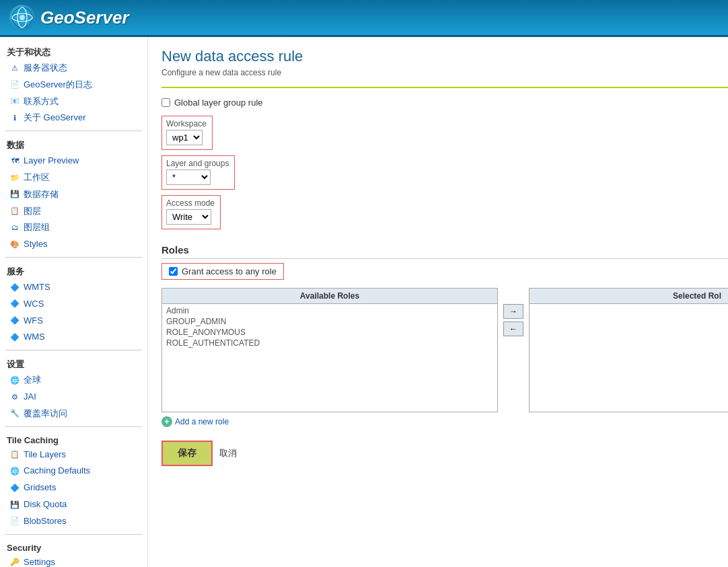 The image size is (728, 567). I want to click on global-layer-row: Global layer group rule, so click(445, 102).